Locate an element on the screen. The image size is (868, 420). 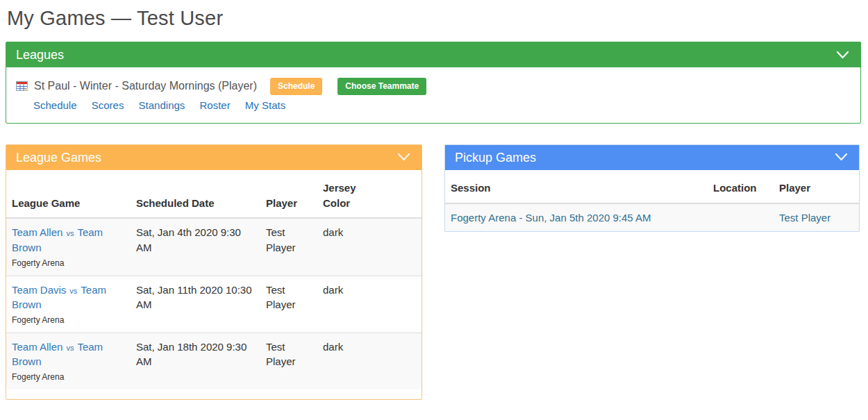
col-location: Location is located at coordinates (740, 187).